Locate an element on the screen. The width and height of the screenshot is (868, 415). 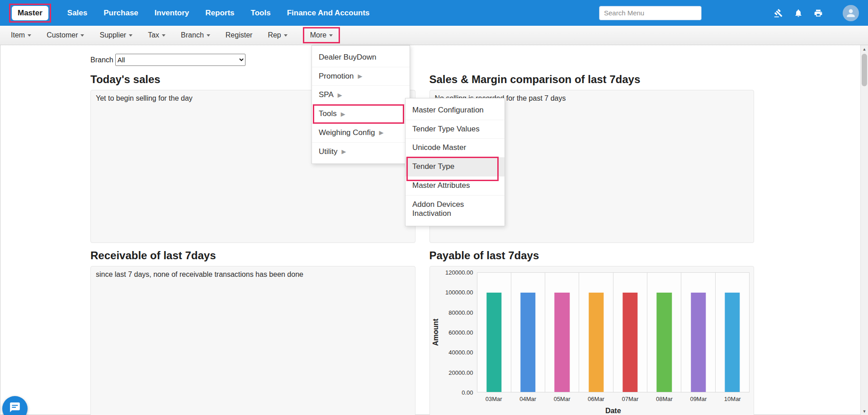
sub-navbar: Item Customer Supplier Tax Branch Regist… is located at coordinates (434, 35).